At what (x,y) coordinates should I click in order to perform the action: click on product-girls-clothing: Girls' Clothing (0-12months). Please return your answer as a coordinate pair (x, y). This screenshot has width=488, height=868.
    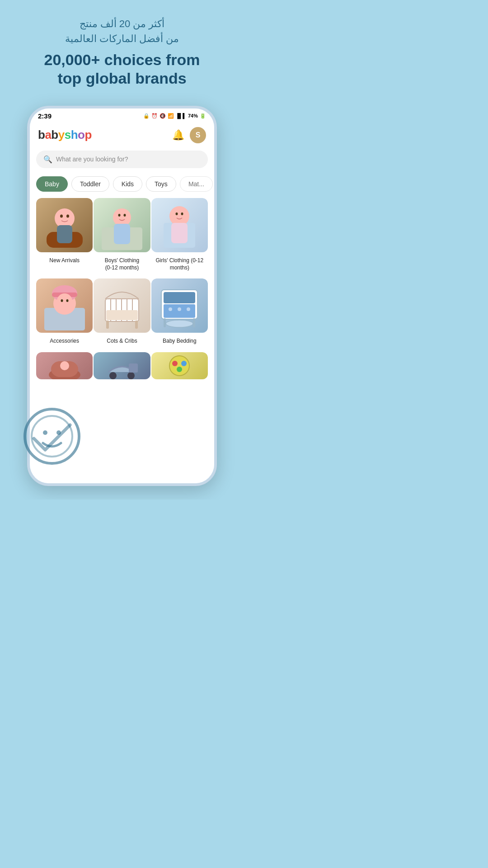
    Looking at the image, I should click on (180, 235).